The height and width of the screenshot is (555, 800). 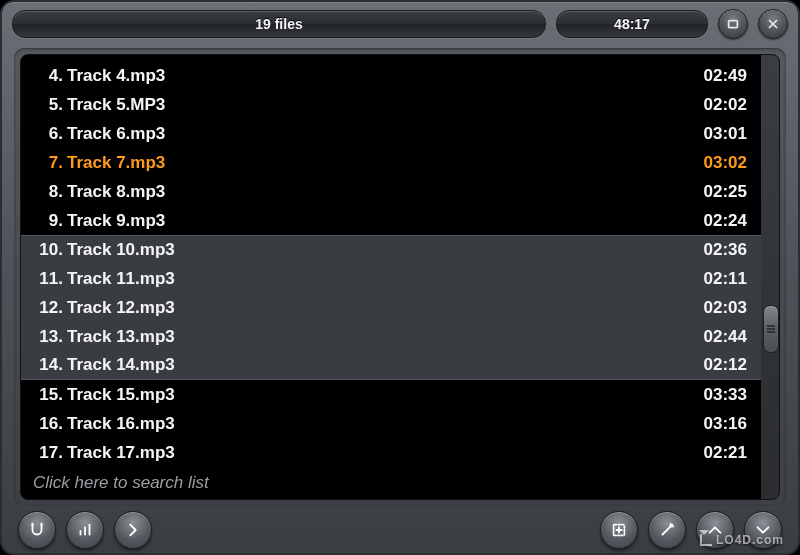 What do you see at coordinates (770, 277) in the screenshot?
I see `scrollbar` at bounding box center [770, 277].